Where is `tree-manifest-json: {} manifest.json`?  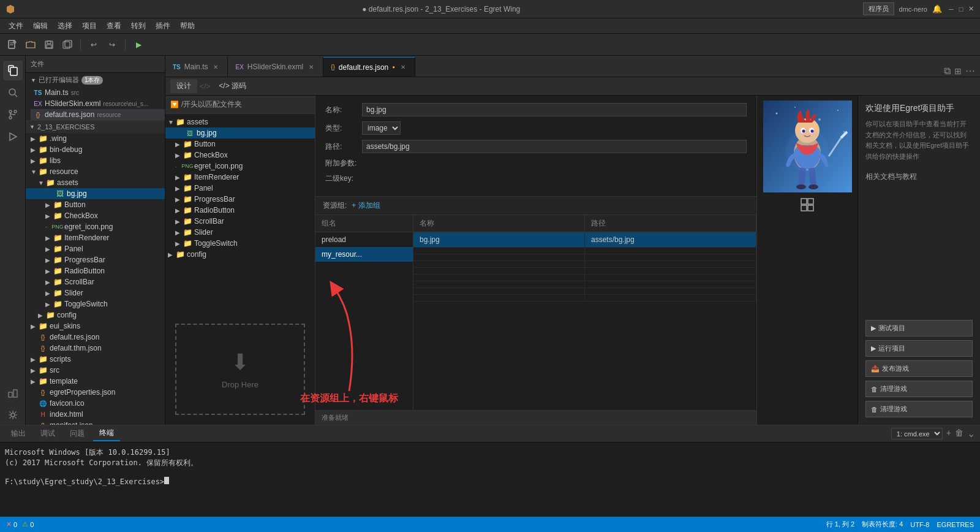 tree-manifest-json: {} manifest.json is located at coordinates (96, 422).